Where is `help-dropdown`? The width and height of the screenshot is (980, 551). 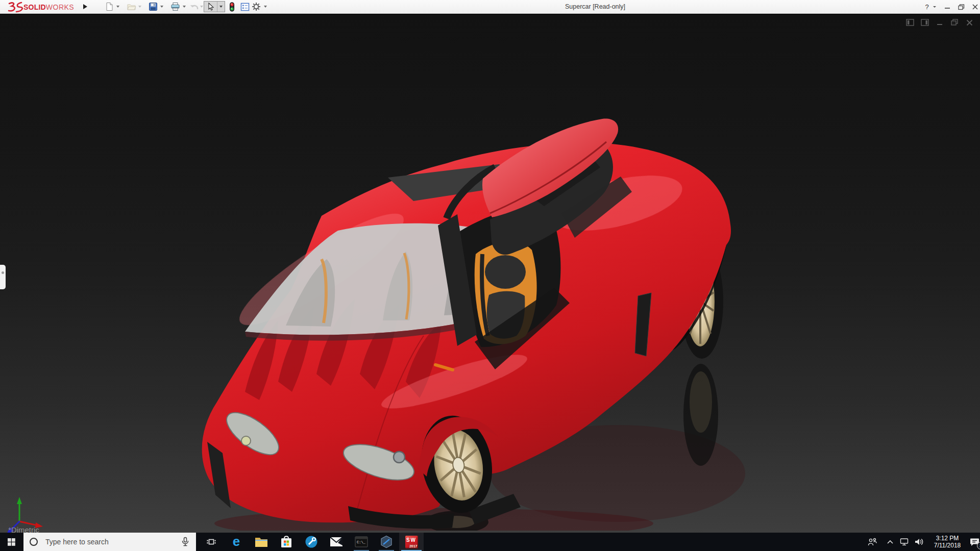 help-dropdown is located at coordinates (935, 7).